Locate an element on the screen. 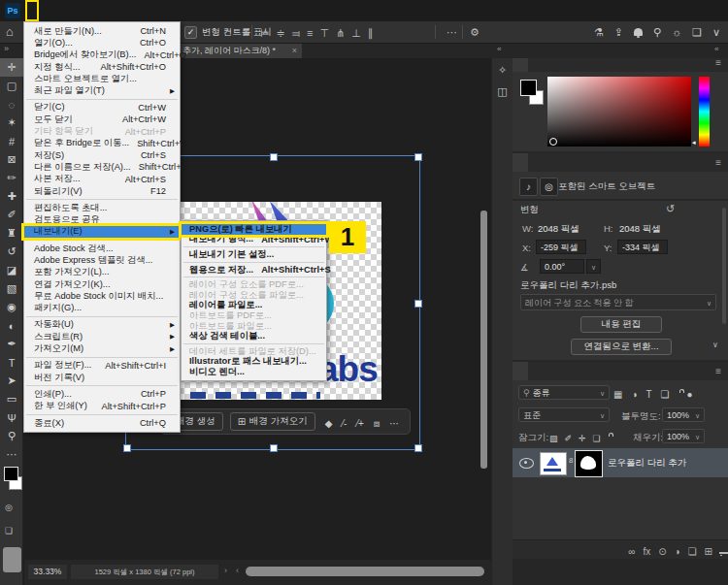 This screenshot has width=728, height=585. angle-input: 0.00° is located at coordinates (562, 266).